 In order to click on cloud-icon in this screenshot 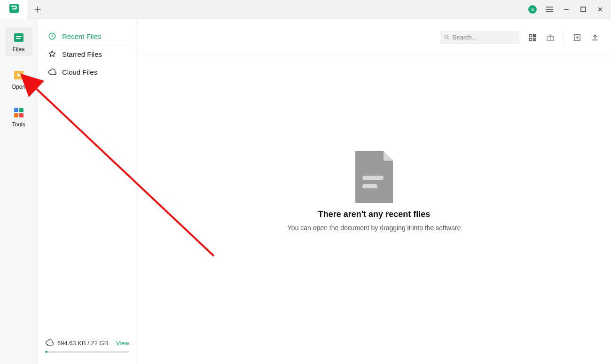, I will do `click(52, 72)`.